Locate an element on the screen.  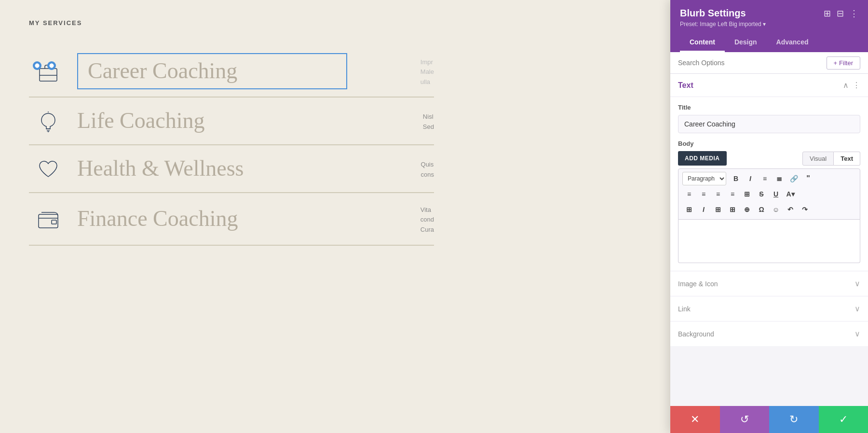
paste-button: ⊞ is located at coordinates (689, 210).